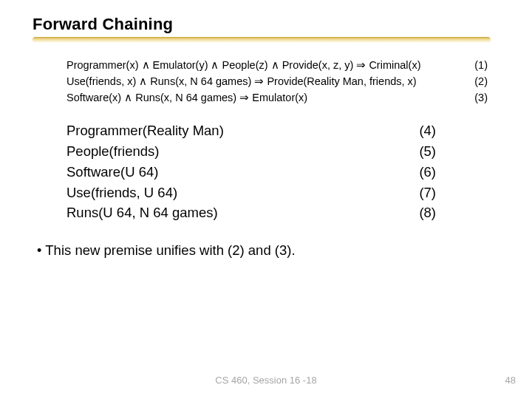 Image resolution: width=532 pixels, height=399 pixels. Describe the element at coordinates (292, 81) in the screenshot. I see `premises-block: Programmer(x) ∧ Emulator(y) ∧ People(z) …` at that location.